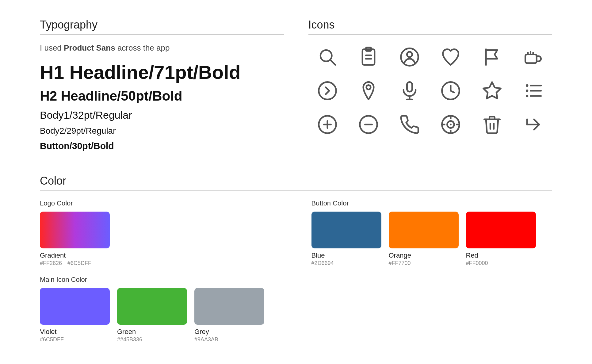 The height and width of the screenshot is (364, 592). Describe the element at coordinates (501, 230) in the screenshot. I see `red-swatch` at that location.